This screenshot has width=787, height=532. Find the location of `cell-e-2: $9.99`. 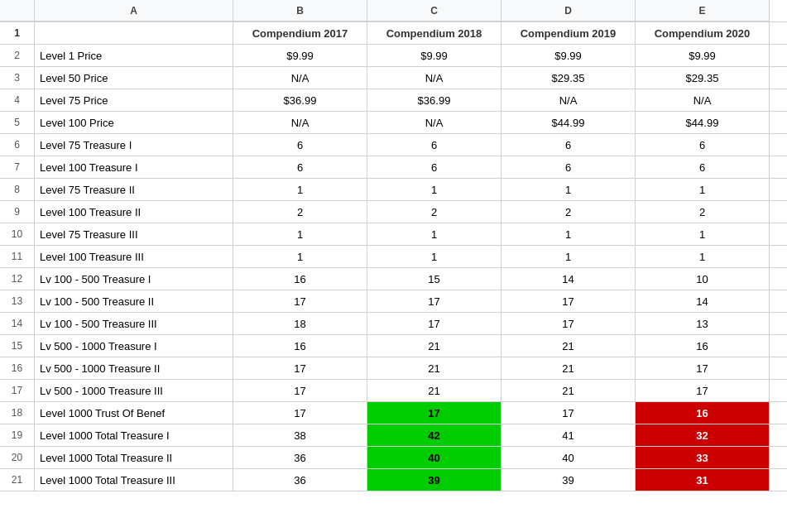

cell-e-2: $9.99 is located at coordinates (703, 55).